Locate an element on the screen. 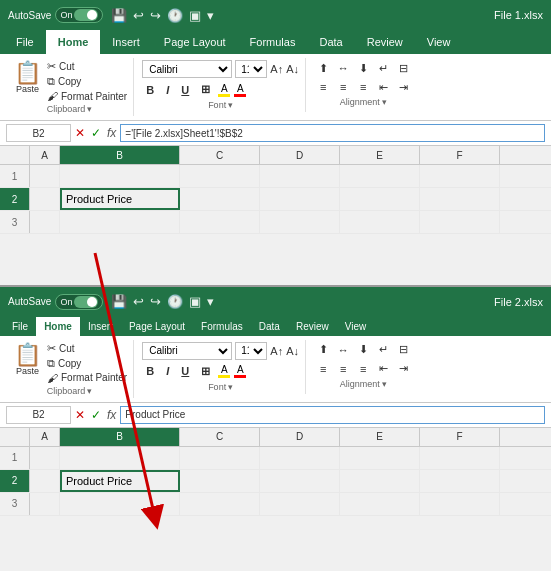 Image resolution: width=551 pixels, height=571 pixels. undo-icon-1: ↩ is located at coordinates (138, 16).